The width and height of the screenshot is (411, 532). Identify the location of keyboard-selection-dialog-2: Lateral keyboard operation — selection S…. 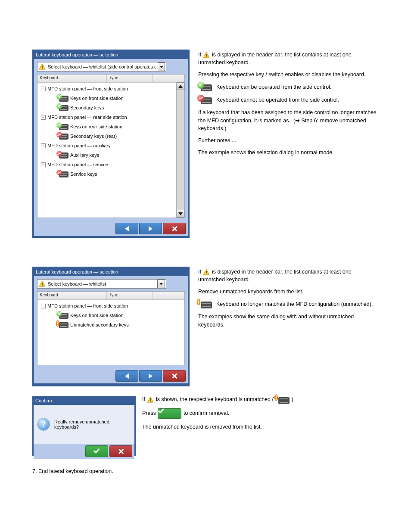
(111, 327).